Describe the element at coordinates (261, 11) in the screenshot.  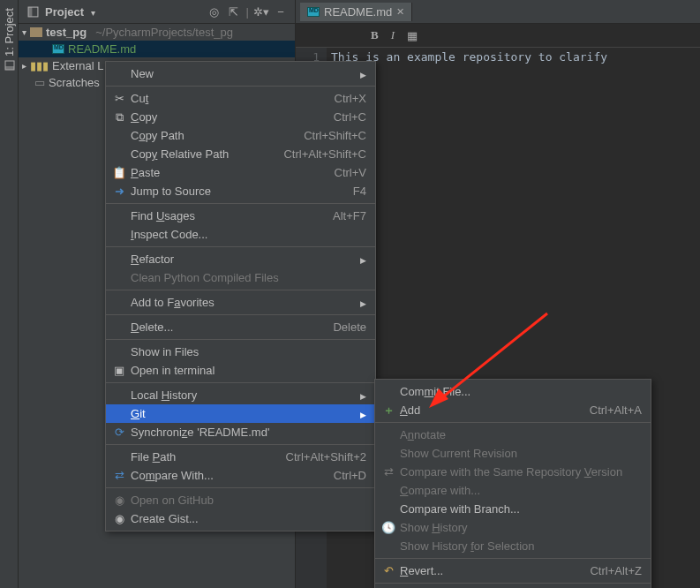
I see `settings-icon: ✲▾` at that location.